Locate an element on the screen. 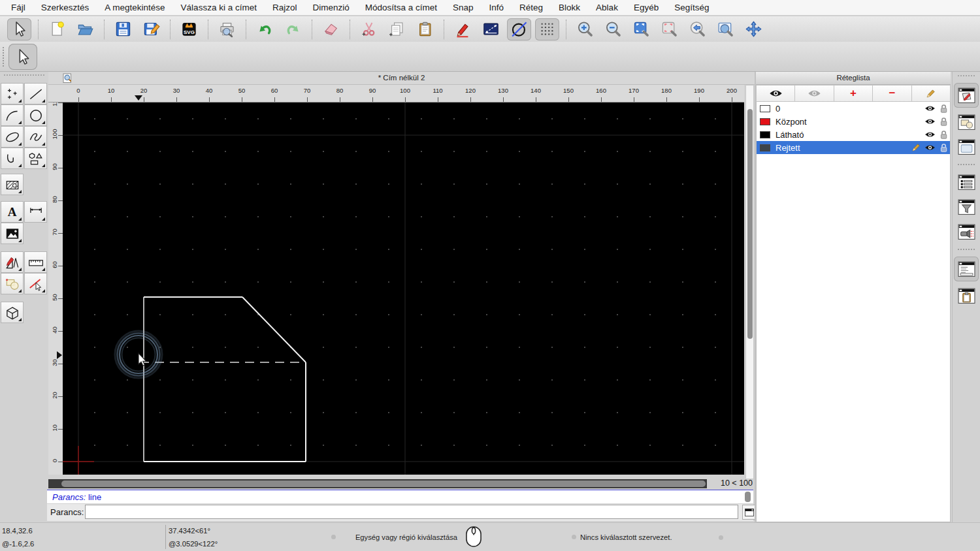 This screenshot has height=551, width=980. select-region-tool is located at coordinates (12, 283).